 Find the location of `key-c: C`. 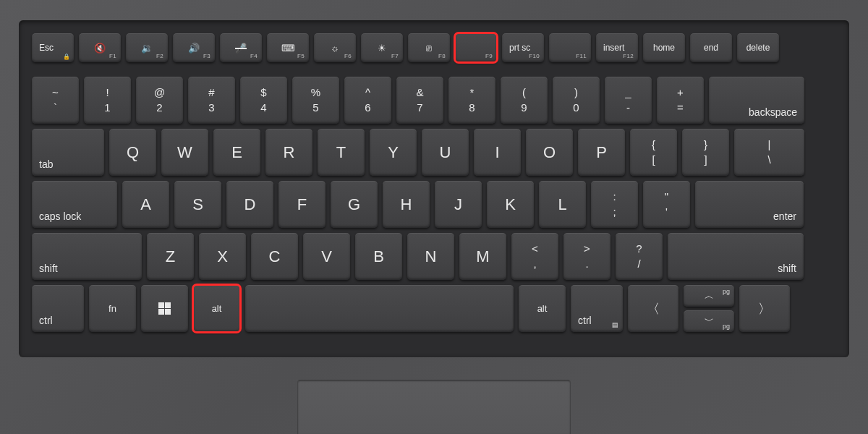

key-c: C is located at coordinates (275, 256).